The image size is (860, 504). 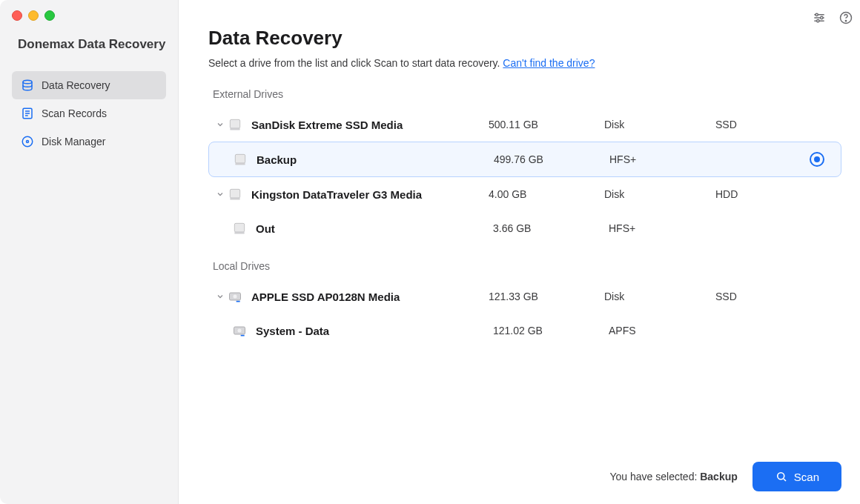 I want to click on page-title: Data Recovery, so click(x=525, y=39).